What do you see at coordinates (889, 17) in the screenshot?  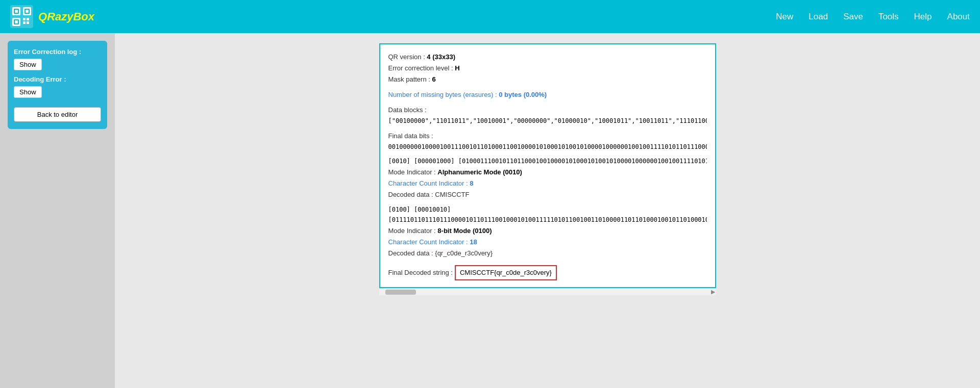 I see `nav-tools: Tools` at bounding box center [889, 17].